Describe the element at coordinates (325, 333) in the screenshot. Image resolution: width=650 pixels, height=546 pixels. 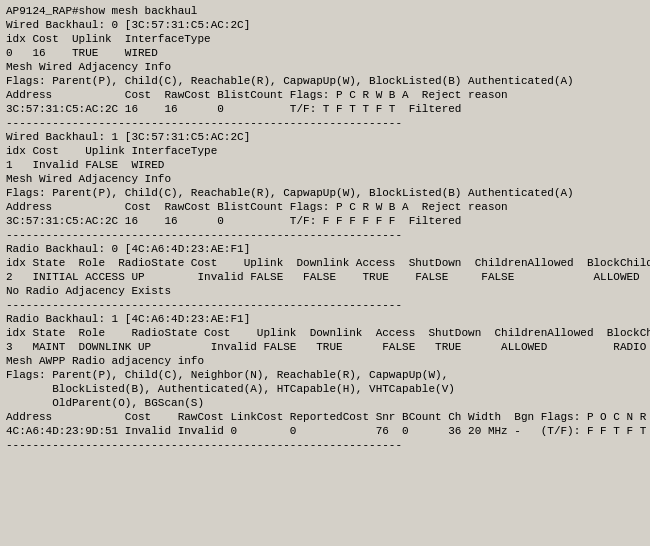
I see `terminal-line-30: idx State Role RadioState Cost Uplink Do…` at that location.